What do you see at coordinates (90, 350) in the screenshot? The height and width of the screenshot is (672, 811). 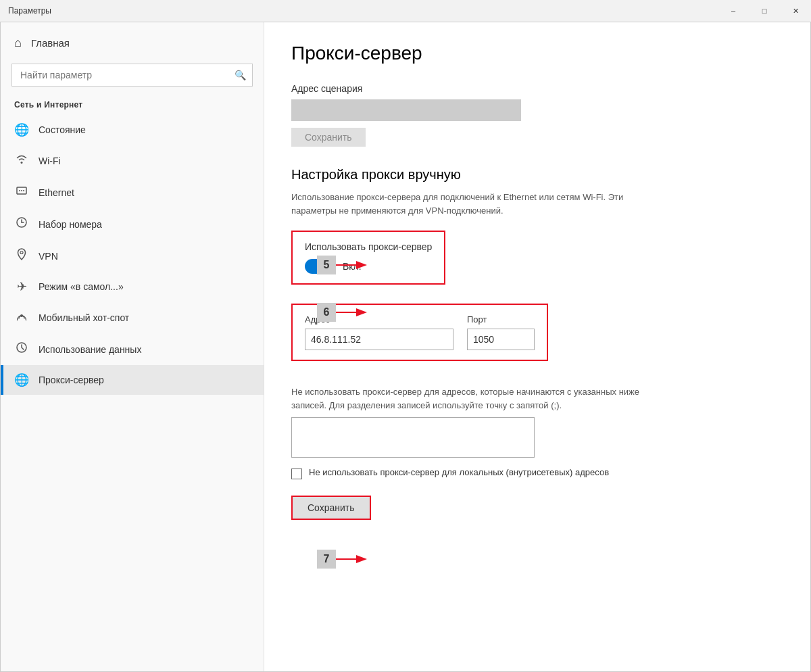 I see `sidebar-item-label: Использование данных` at bounding box center [90, 350].